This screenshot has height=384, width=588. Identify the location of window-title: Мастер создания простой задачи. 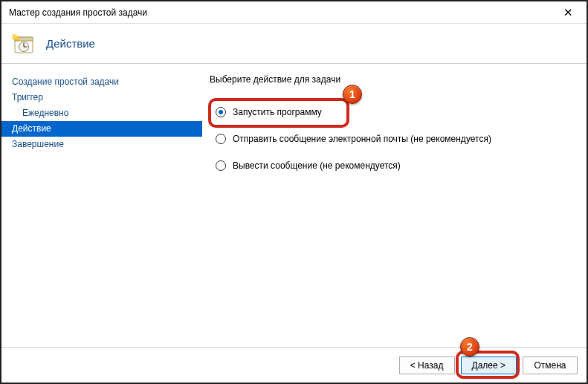
(78, 13).